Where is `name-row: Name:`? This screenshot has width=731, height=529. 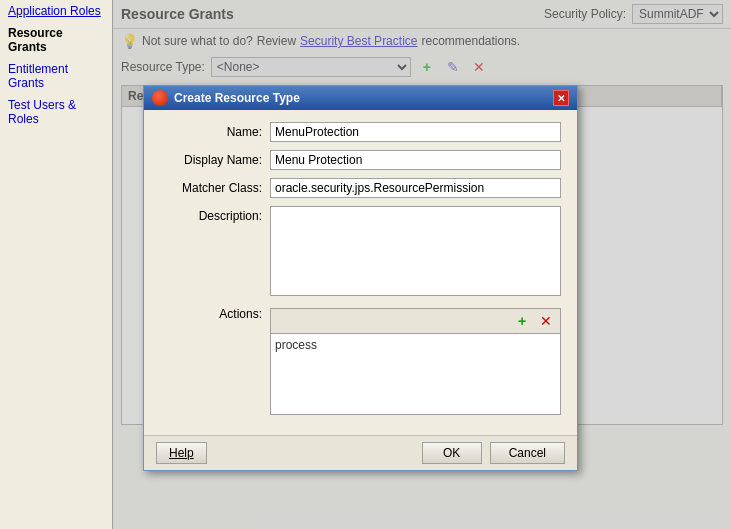
name-row: Name: is located at coordinates (360, 132).